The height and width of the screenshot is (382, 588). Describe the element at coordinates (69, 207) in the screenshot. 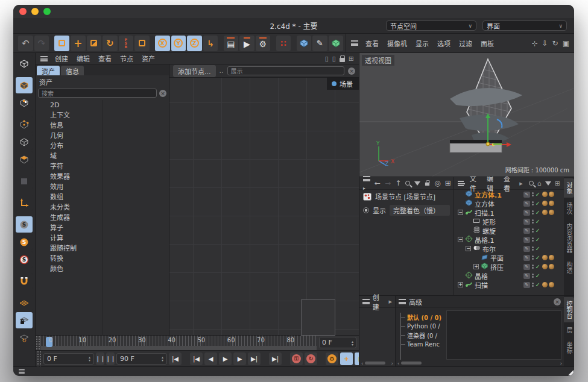

I see `asset-category: 未分类` at that location.